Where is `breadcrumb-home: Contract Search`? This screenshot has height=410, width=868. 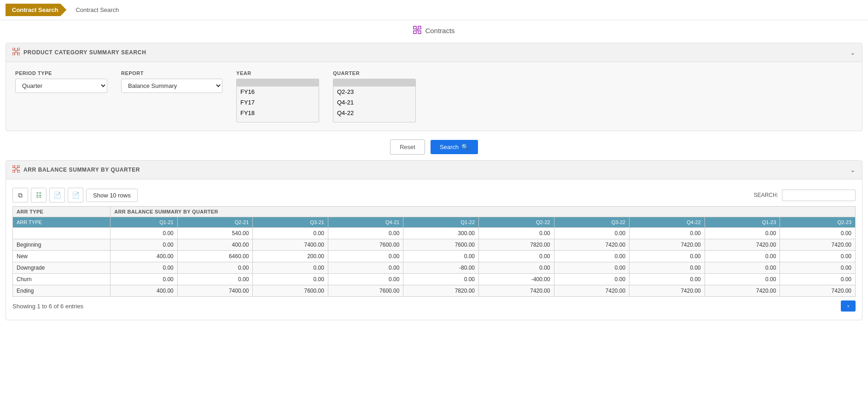
breadcrumb-home: Contract Search is located at coordinates (36, 10).